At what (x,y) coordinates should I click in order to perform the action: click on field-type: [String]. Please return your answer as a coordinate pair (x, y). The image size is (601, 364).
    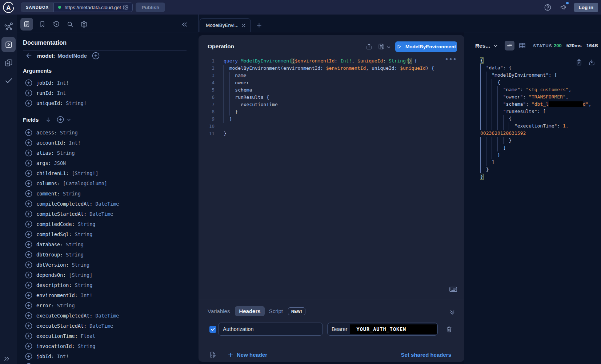
    Looking at the image, I should click on (81, 275).